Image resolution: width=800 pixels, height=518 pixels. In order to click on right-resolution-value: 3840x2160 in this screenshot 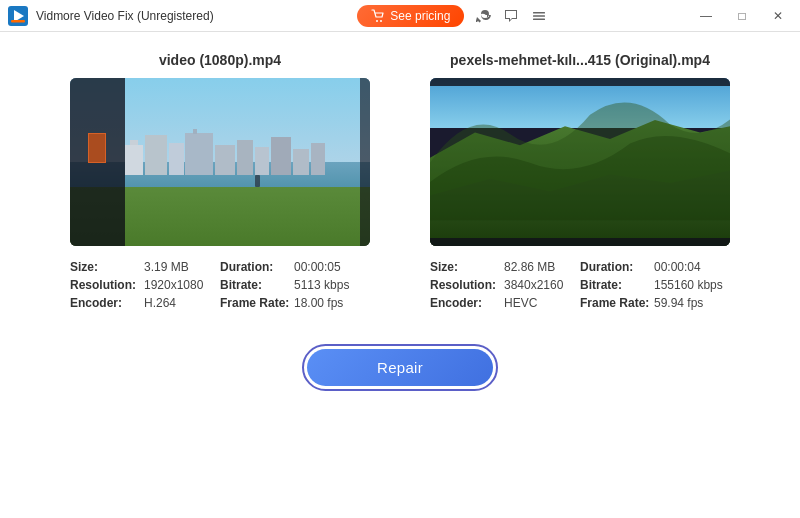, I will do `click(534, 285)`.